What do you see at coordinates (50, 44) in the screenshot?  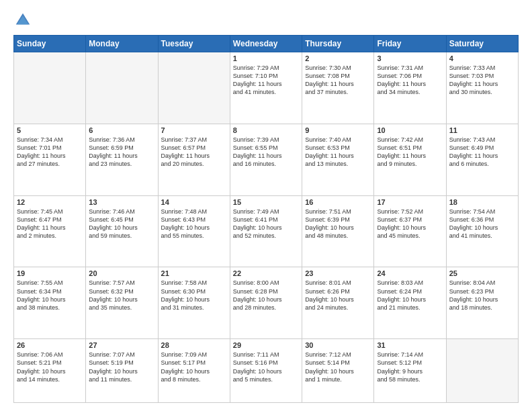 I see `day-of-week-header: Sunday` at bounding box center [50, 44].